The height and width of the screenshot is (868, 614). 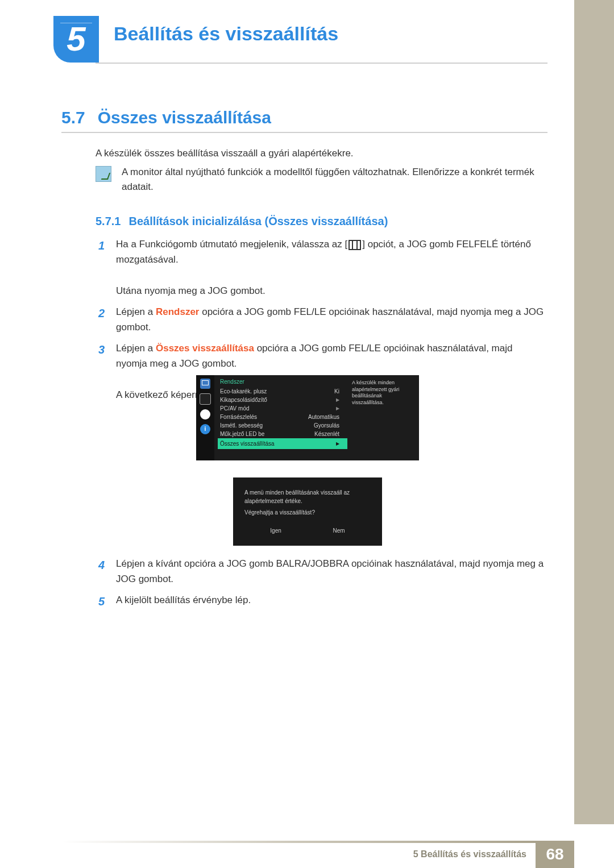 What do you see at coordinates (320, 586) in the screenshot?
I see `step-list-continued: 4 Lépjen a kívánt opcióra a JOG gomb BAL…` at bounding box center [320, 586].